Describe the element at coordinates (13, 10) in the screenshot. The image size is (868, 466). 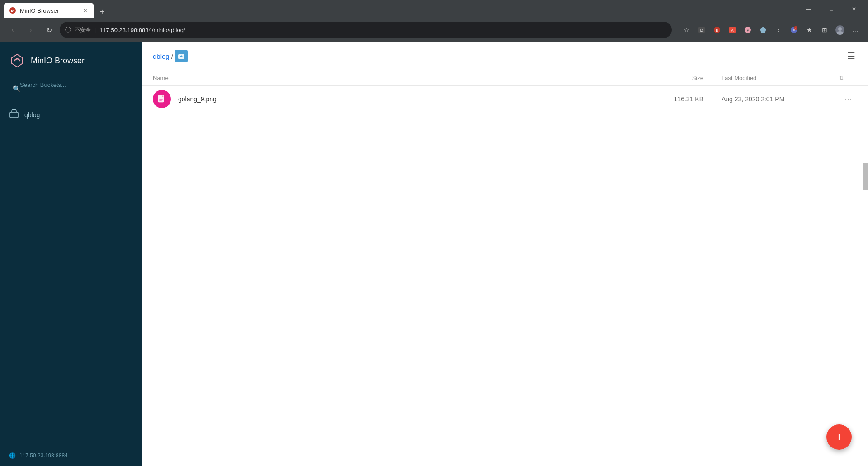
I see `tab-favicon: M` at that location.